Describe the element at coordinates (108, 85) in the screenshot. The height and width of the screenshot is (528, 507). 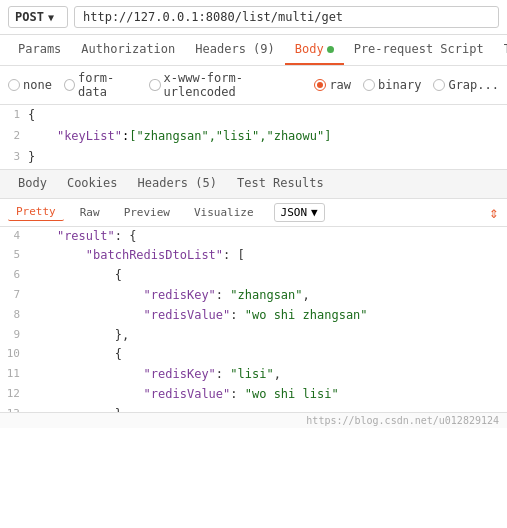
I see `radio-form-data-label: form-data` at that location.